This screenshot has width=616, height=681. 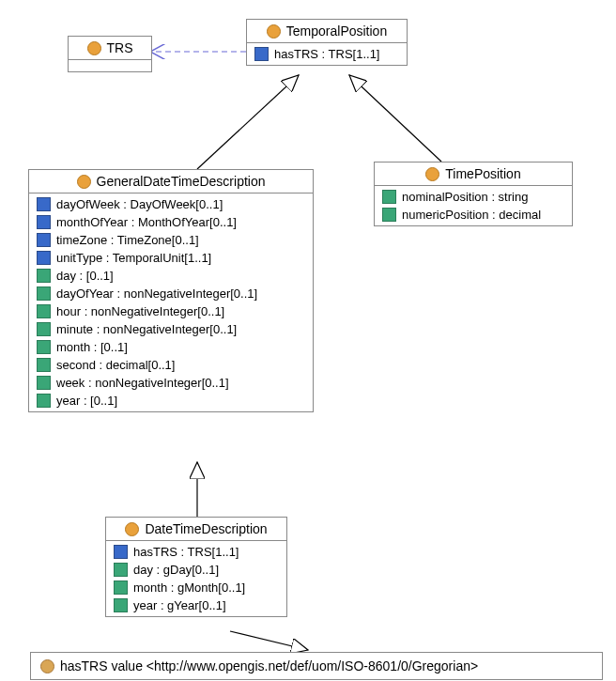 I want to click on class-attrs-timeposition: nominalPosition : string numericPosition…, so click(x=473, y=206).